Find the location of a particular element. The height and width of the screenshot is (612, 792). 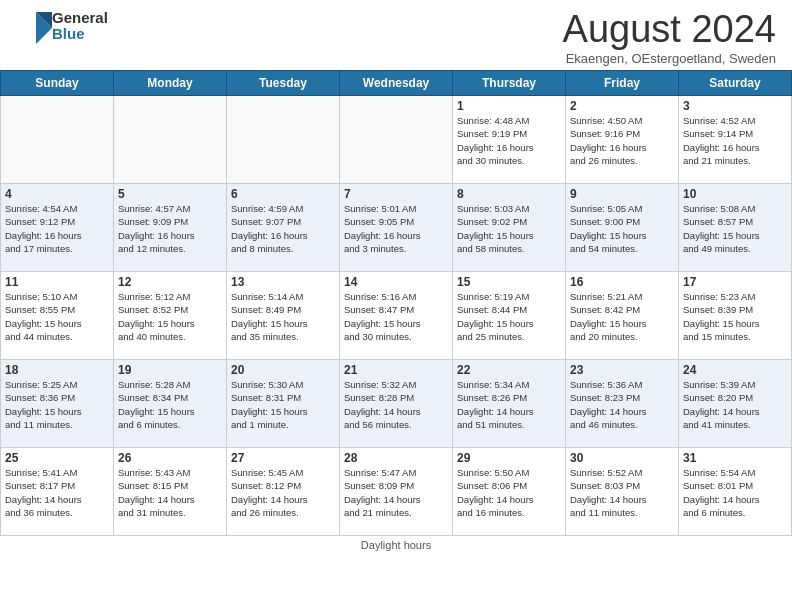

calendar-day-6: 6Sunrise: 4:59 AM Sunset: 9:07 PM Daylig… is located at coordinates (284, 228).